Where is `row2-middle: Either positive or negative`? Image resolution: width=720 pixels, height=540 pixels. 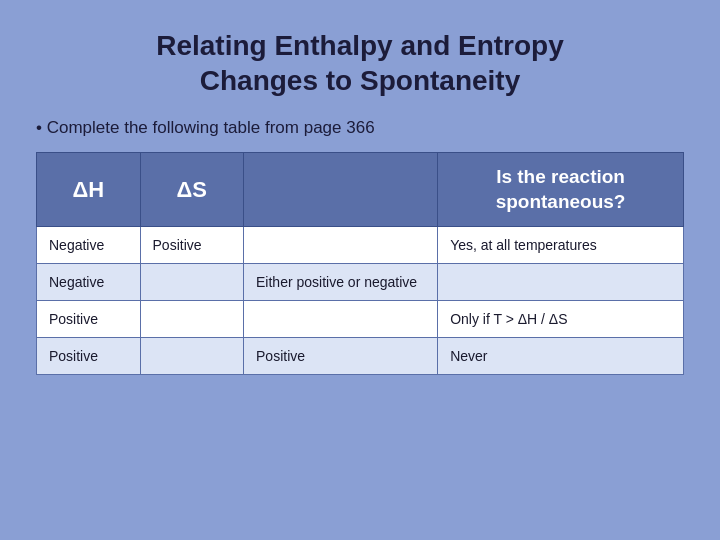
row2-middle: Either positive or negative is located at coordinates (341, 282).